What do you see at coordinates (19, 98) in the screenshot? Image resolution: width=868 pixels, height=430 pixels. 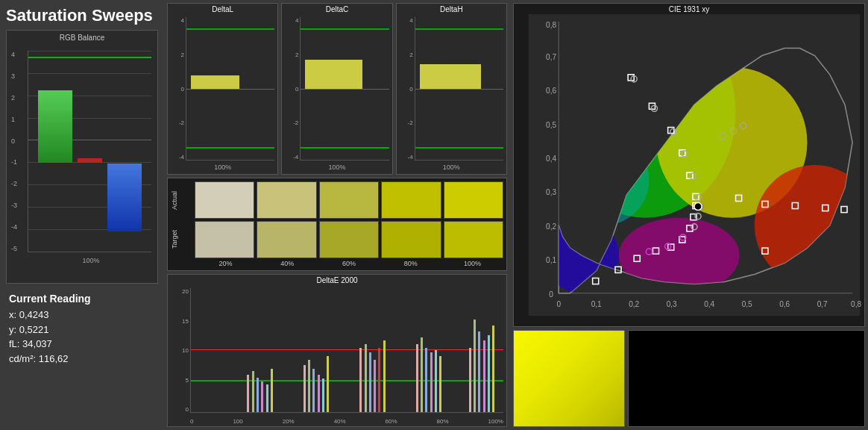 I see `y-tick-2: 2` at bounding box center [19, 98].